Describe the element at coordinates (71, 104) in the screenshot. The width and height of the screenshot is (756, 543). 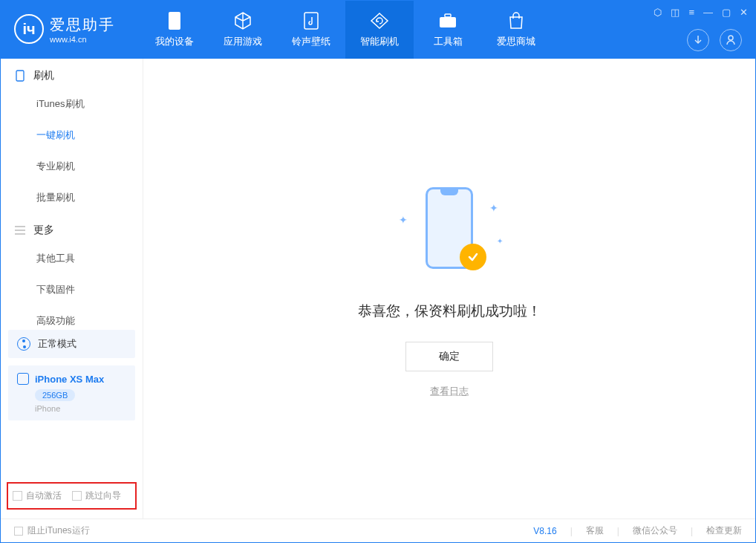
I see `sidebar-item-itunes-flash: iTunes刷机` at that location.